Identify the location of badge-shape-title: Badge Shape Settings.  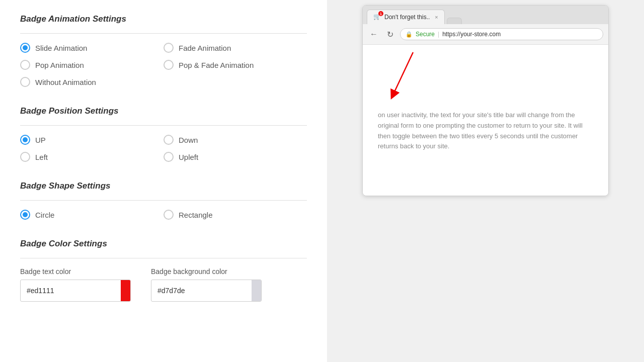
(164, 186).